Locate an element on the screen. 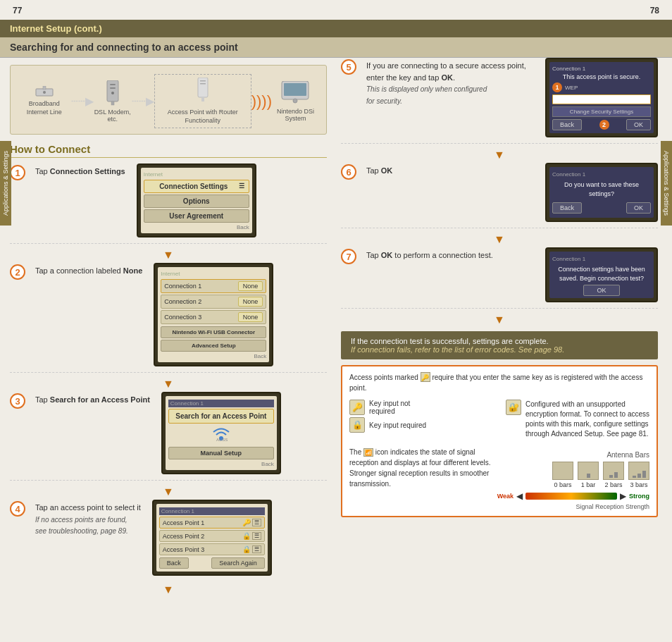 The image size is (672, 642). step-3-num: 3 is located at coordinates (18, 401).